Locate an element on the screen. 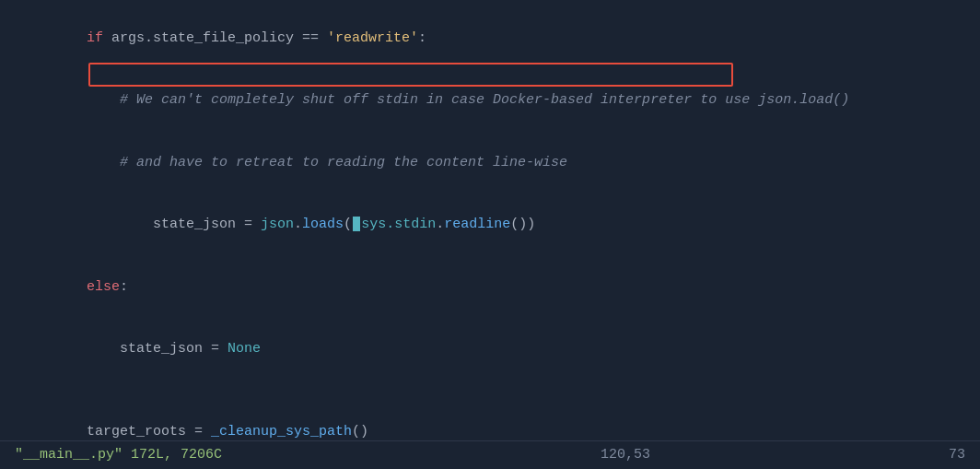 The height and width of the screenshot is (469, 980). code-text: args.state_file_policy == is located at coordinates (219, 39).